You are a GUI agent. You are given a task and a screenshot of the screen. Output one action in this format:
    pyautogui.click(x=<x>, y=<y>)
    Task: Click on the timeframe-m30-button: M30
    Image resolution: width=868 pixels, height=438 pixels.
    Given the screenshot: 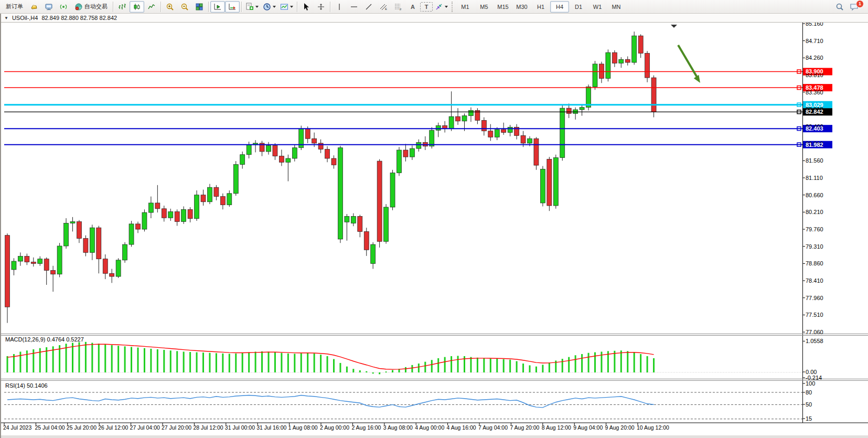 What is the action you would take?
    pyautogui.click(x=522, y=7)
    